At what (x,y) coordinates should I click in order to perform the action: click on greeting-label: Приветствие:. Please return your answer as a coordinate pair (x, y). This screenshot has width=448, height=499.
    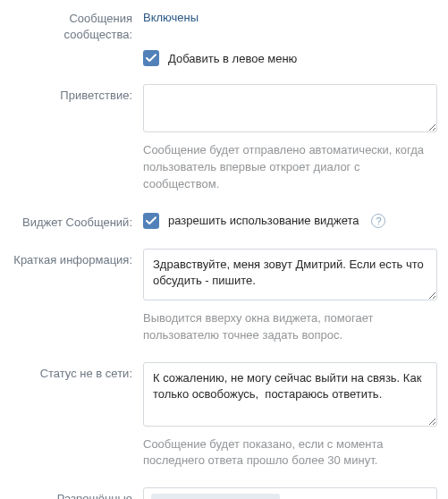
    Looking at the image, I should click on (77, 94).